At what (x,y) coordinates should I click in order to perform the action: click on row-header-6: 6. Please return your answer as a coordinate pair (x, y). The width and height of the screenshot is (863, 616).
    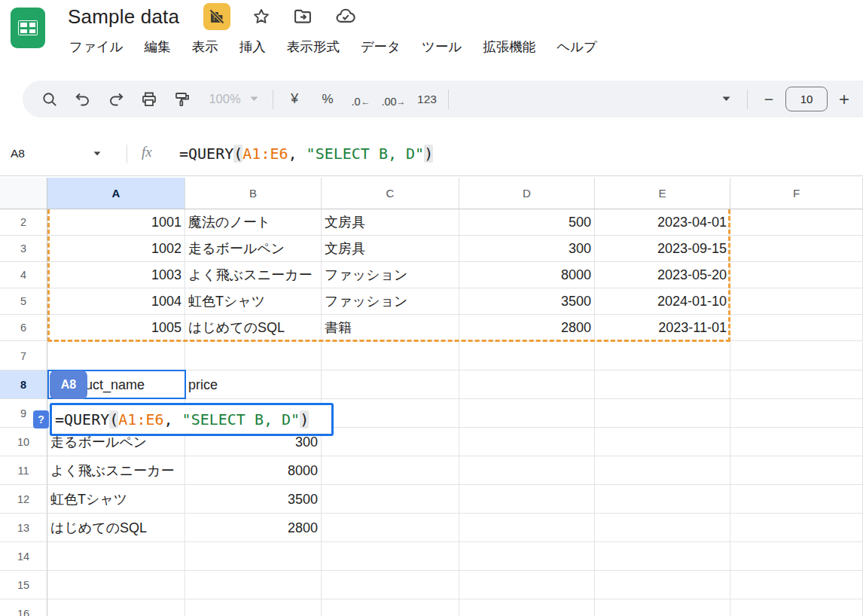
    Looking at the image, I should click on (24, 328).